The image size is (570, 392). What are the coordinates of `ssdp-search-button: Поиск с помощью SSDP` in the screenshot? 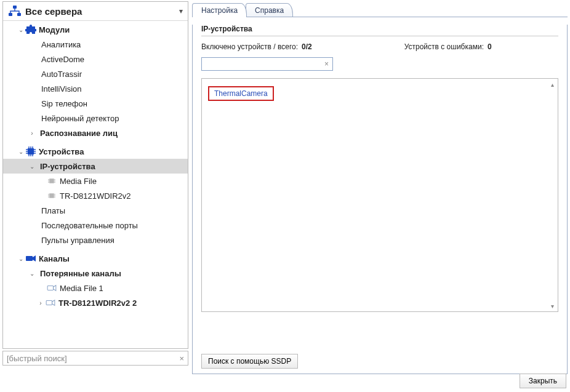 It's located at (250, 361).